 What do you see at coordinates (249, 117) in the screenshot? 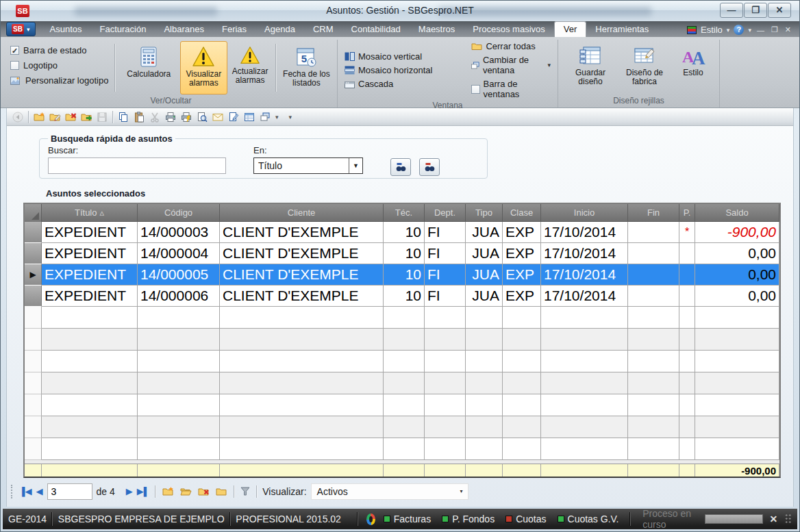
I see `list-view-icon` at bounding box center [249, 117].